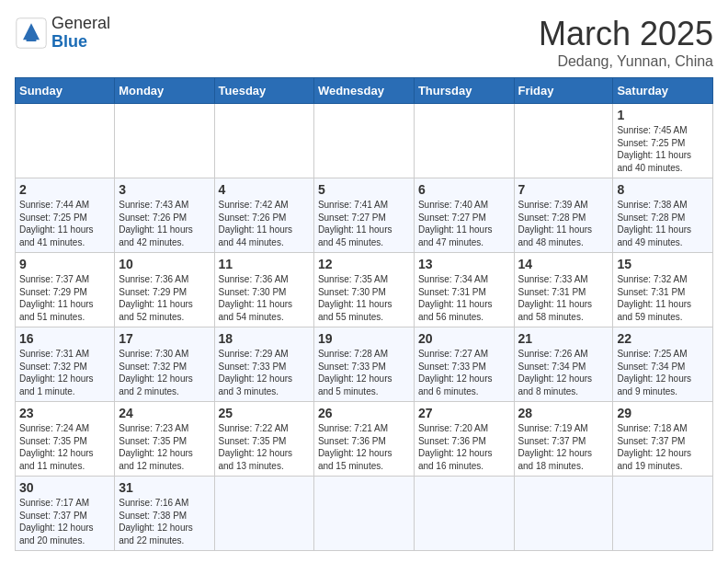 Image resolution: width=728 pixels, height=563 pixels. Describe the element at coordinates (664, 440) in the screenshot. I see `calendar-cell: 29Sunrise: 7:18 AM Sunset: 7:37 PM Dayli…` at that location.